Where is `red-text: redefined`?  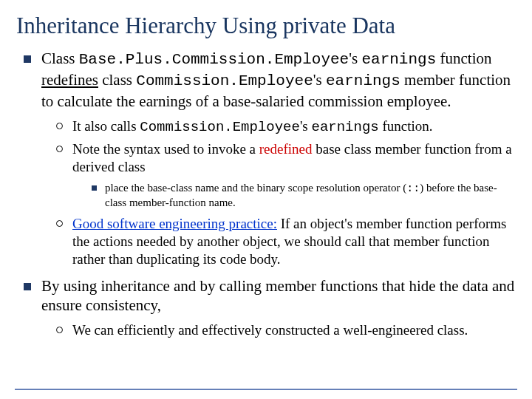
red-text: redefined is located at coordinates (286, 149).